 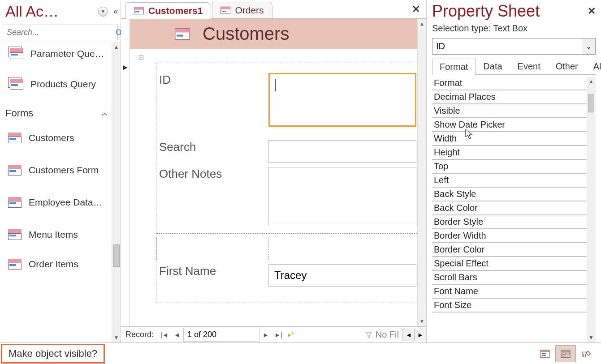 I want to click on property-row-width: Width, so click(x=509, y=139).